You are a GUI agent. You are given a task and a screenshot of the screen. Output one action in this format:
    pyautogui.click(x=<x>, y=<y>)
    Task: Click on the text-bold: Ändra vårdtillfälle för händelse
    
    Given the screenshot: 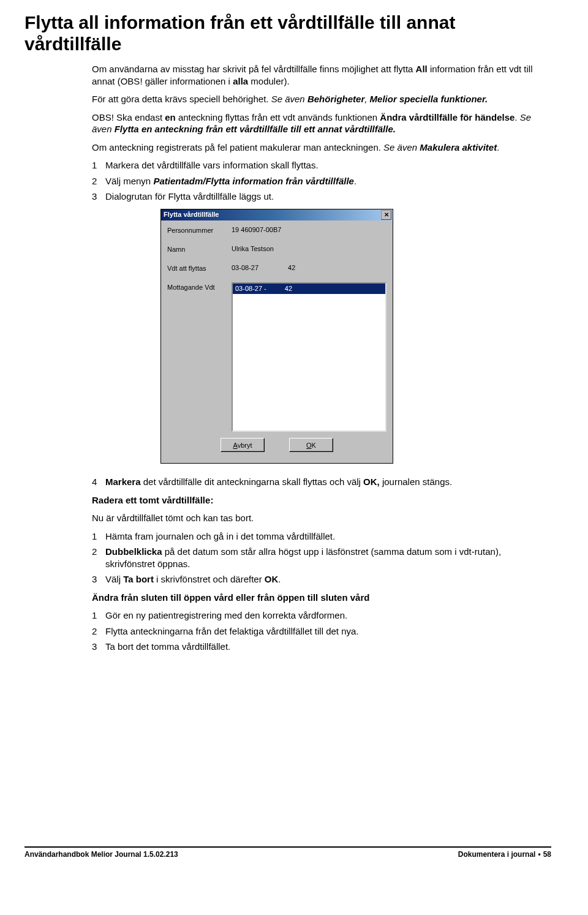 What is the action you would take?
    pyautogui.click(x=447, y=118)
    